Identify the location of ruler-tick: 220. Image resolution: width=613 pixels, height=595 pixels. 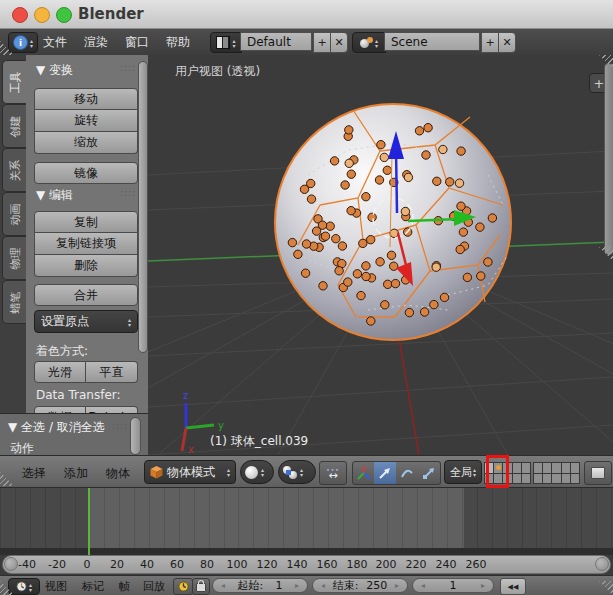
(416, 564).